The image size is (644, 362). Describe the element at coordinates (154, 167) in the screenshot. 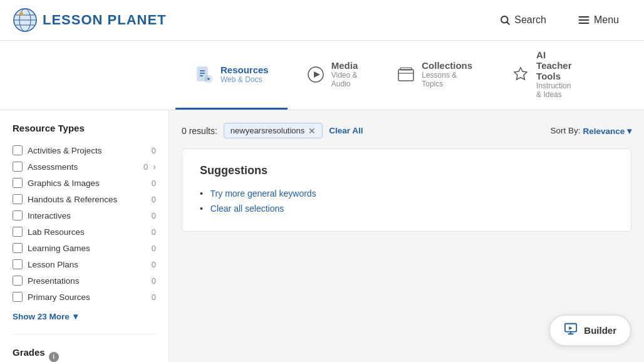

I see `chevron-right-icon: ›` at that location.